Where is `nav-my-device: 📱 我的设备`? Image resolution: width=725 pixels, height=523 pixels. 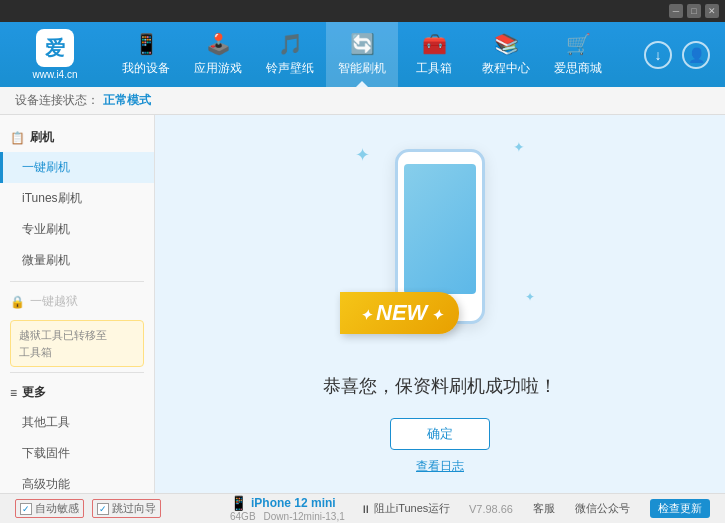 nav-my-device: 📱 我的设备 is located at coordinates (146, 54).